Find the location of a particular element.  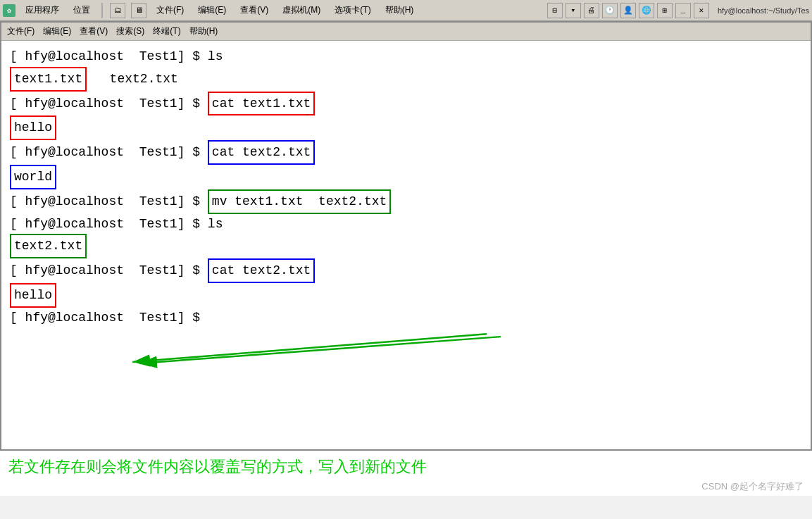

close-icon: ✕ is located at coordinates (701, 11).